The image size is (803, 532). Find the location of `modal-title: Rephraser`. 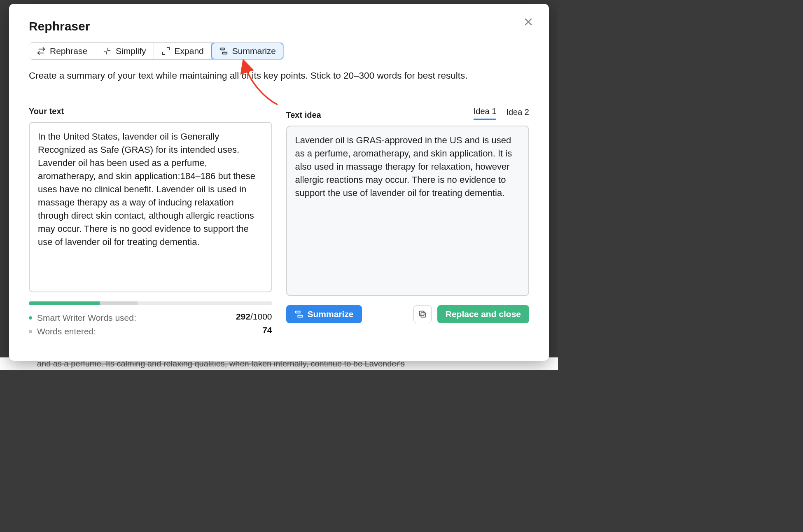

modal-title: Rephraser is located at coordinates (279, 26).